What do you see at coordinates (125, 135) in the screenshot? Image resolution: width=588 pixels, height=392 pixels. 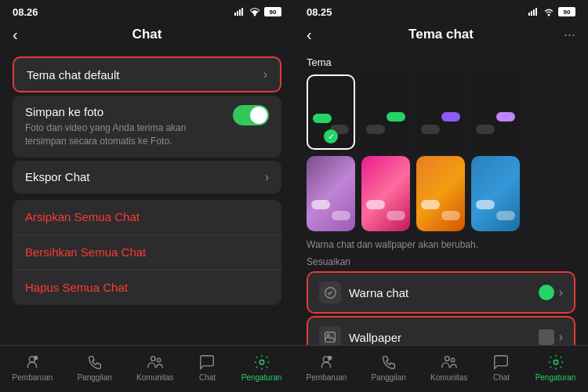 I see `simpan-foto-desc: Foto dan video yang Anda terima akan ter…` at bounding box center [125, 135].